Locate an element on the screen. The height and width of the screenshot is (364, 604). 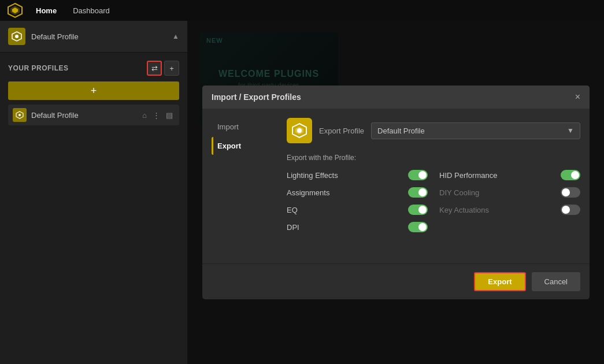
profile-list-item: Default Profile ⌂ ⋮ ▤ is located at coordinates (94, 115).